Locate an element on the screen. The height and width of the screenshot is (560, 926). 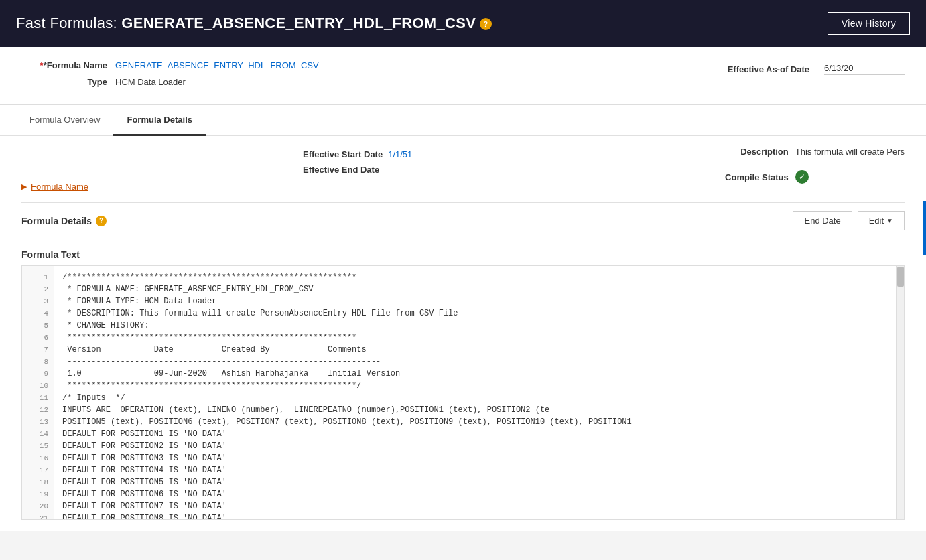
line-num-19: 19 is located at coordinates (38, 494).